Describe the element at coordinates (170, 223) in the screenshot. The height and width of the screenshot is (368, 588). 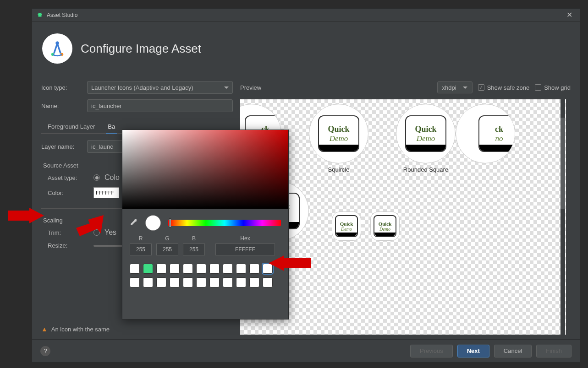
I see `hue-slider-thumb` at that location.